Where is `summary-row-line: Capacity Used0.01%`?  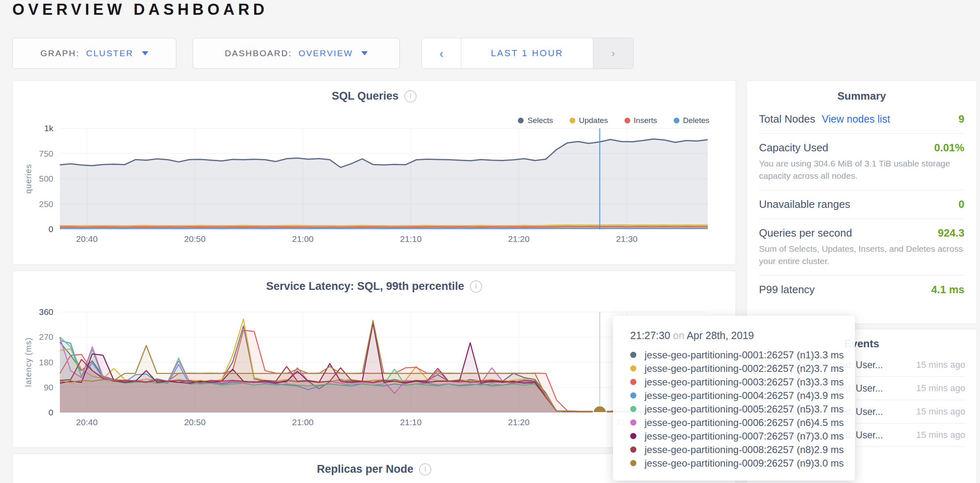
summary-row-line: Capacity Used0.01% is located at coordinates (862, 148).